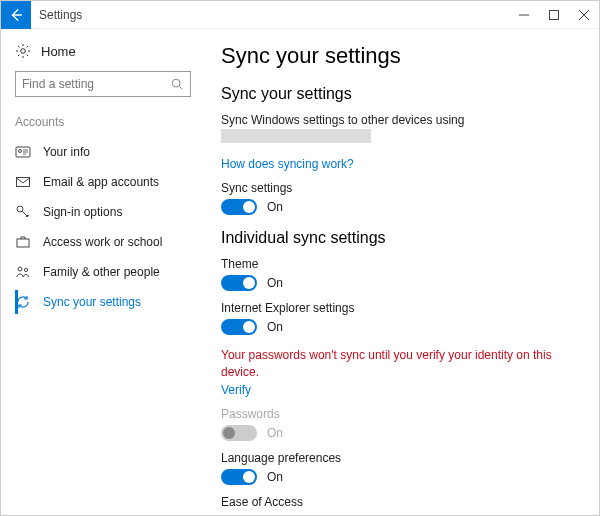 The width and height of the screenshot is (600, 516). I want to click on home-label: Home, so click(58, 52).